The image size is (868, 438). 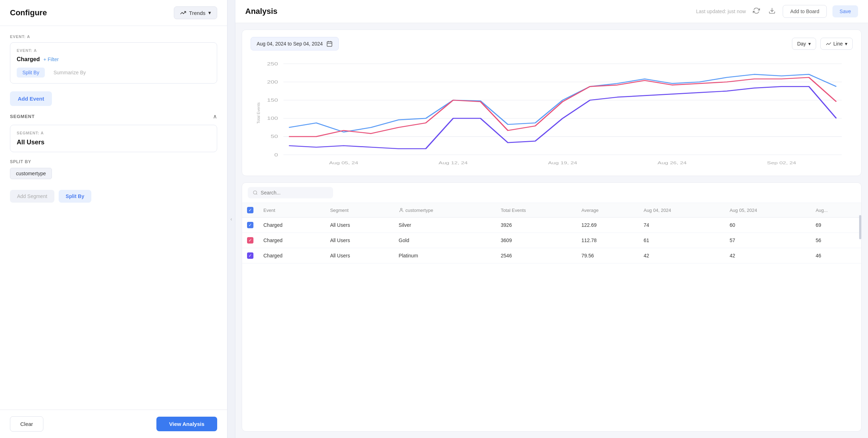 What do you see at coordinates (552, 210) in the screenshot?
I see `table-header-row: ✓ Event Segment customertype` at bounding box center [552, 210].